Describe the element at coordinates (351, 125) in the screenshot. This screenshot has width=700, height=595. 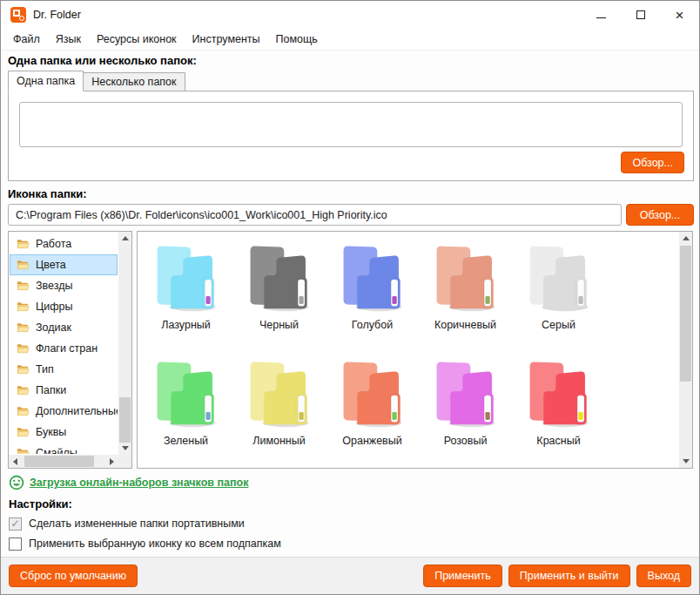
I see `folder-path-area` at that location.